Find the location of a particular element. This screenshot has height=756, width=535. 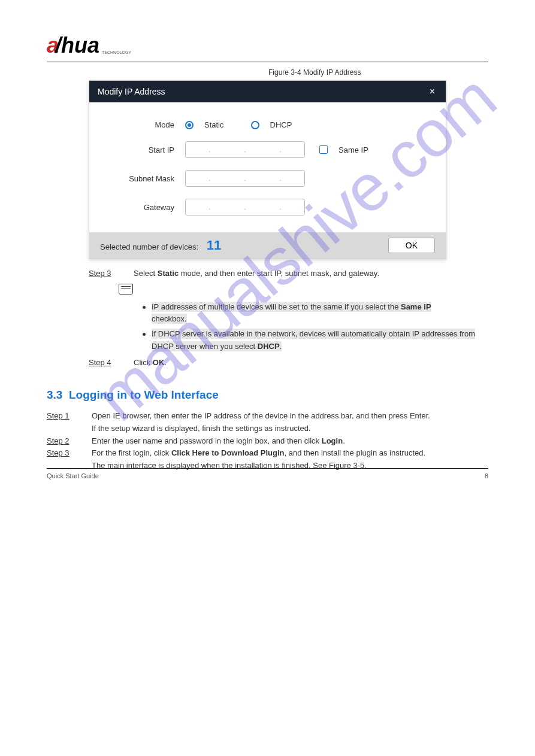

ok-button: OK is located at coordinates (412, 245).